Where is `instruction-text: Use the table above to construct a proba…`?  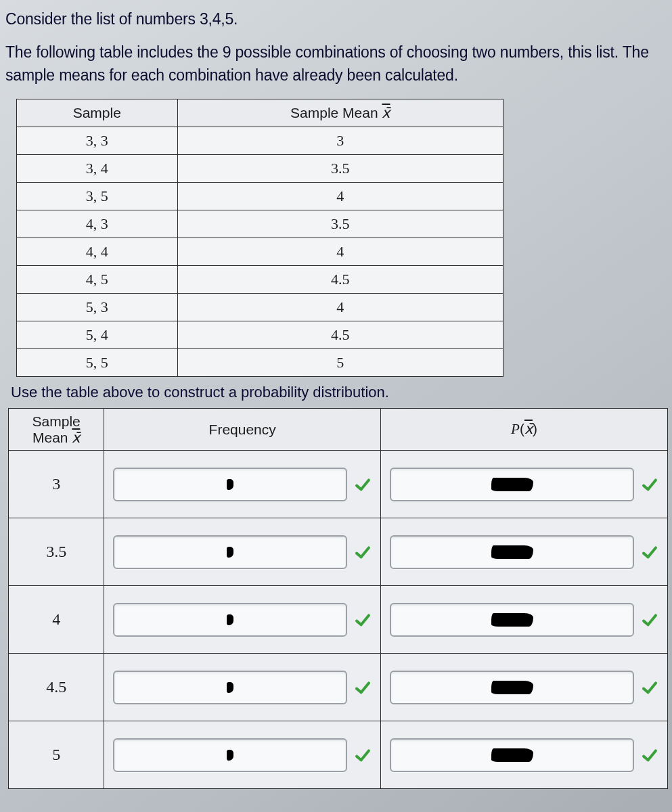 instruction-text: Use the table above to construct a proba… is located at coordinates (338, 392).